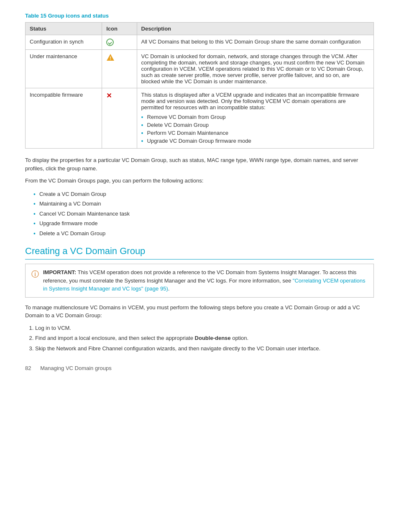 Image resolution: width=399 pixels, height=532 pixels. What do you see at coordinates (200, 118) in the screenshot?
I see `table-row: Incompatible firmware ✕ This status is d…` at bounding box center [200, 118].